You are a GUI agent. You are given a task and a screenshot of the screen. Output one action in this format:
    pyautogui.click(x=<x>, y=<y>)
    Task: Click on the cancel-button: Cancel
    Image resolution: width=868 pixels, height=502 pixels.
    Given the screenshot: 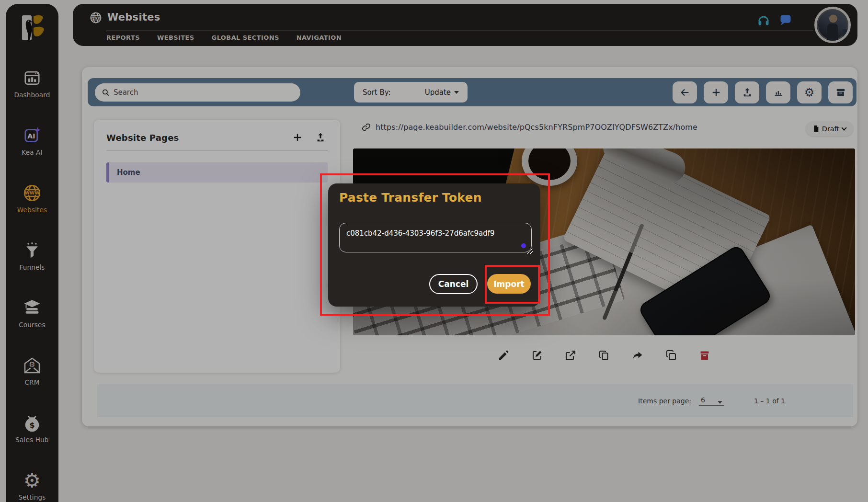 What is the action you would take?
    pyautogui.click(x=453, y=284)
    